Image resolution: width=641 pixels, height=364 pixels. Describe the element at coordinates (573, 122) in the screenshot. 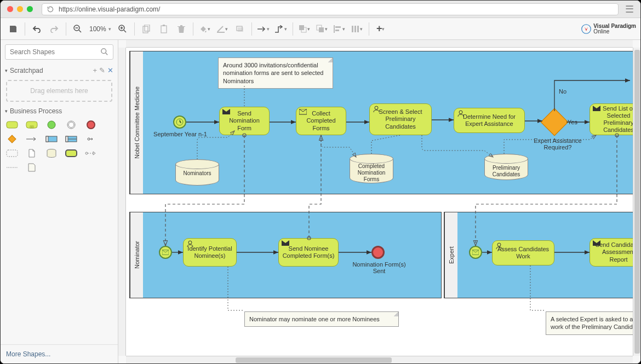

I see `gateway-yes-label: Yes` at that location.